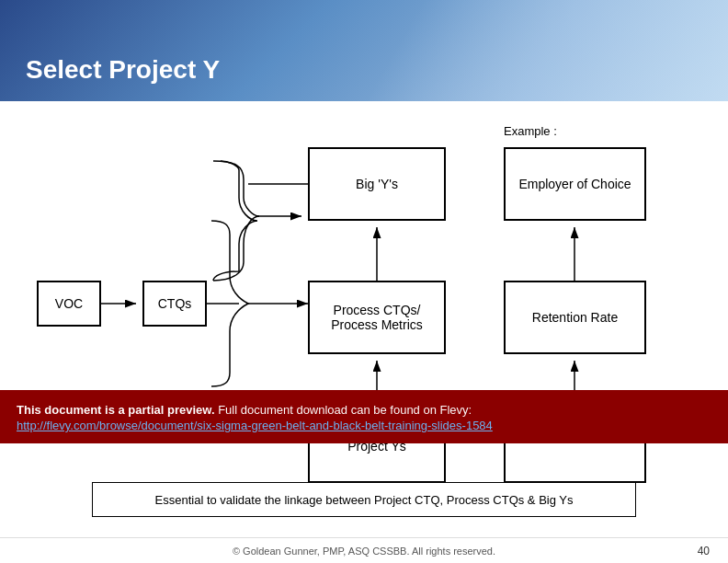  I want to click on preview-text: This document is a partial preview. Full…, so click(364, 410).